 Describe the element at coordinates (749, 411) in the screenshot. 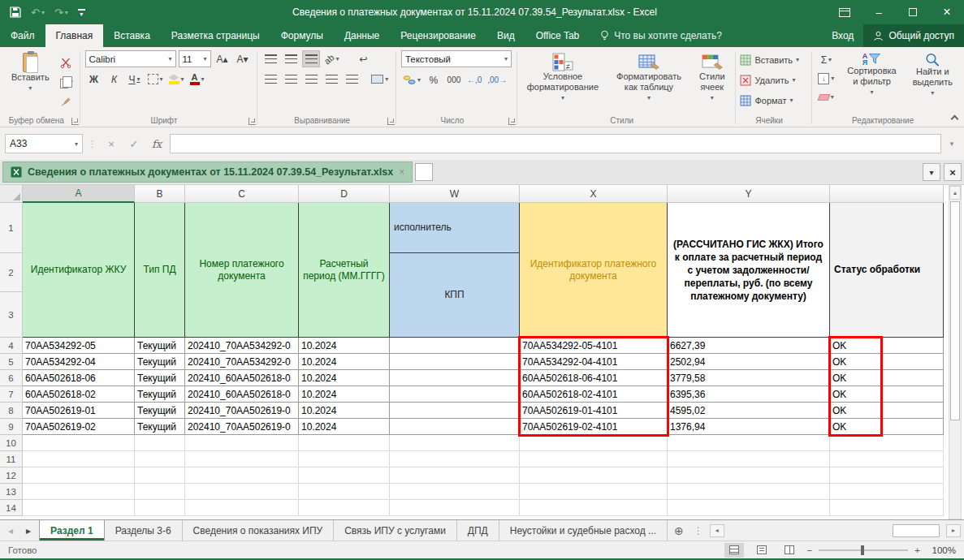

I see `cell-total: 4595,02` at that location.